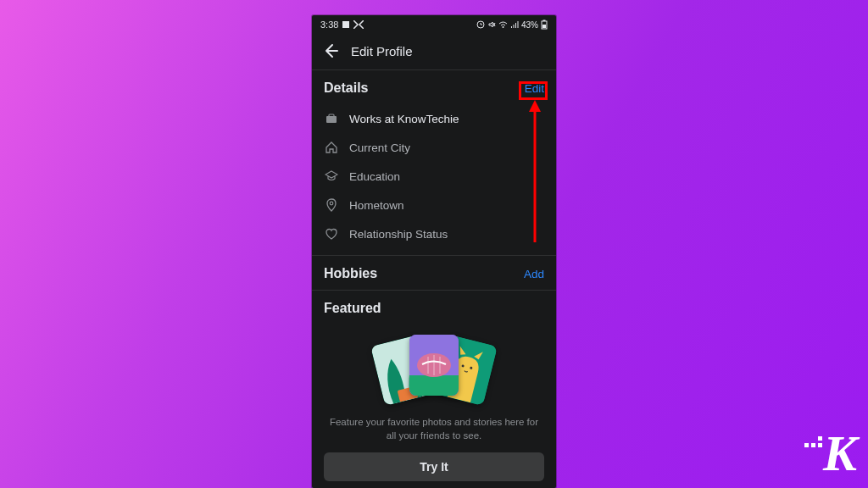 The image size is (868, 488). Describe the element at coordinates (376, 205) in the screenshot. I see `detail-label: Hometown` at that location.